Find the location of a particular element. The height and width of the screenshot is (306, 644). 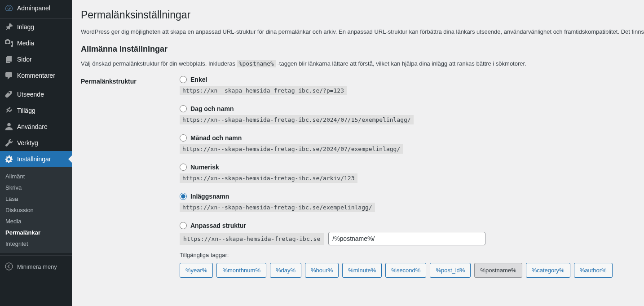

user-icon is located at coordinates (9, 127).